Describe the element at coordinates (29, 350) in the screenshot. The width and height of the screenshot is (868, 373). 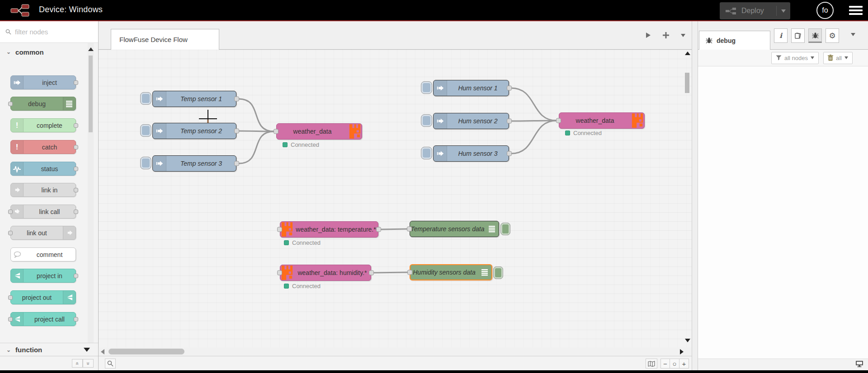
I see `category-label: function` at that location.